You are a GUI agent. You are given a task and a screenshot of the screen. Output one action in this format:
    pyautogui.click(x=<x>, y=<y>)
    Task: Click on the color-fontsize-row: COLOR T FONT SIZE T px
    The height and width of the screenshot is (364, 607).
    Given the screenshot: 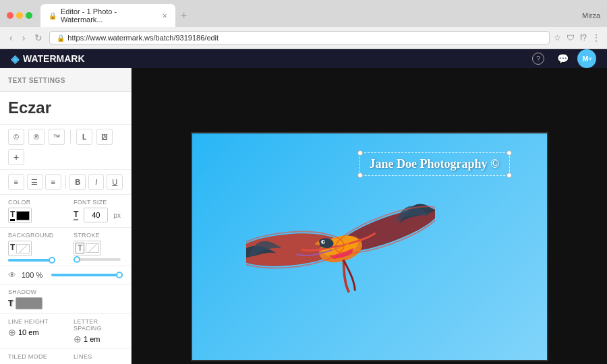 What is the action you would take?
    pyautogui.click(x=65, y=212)
    